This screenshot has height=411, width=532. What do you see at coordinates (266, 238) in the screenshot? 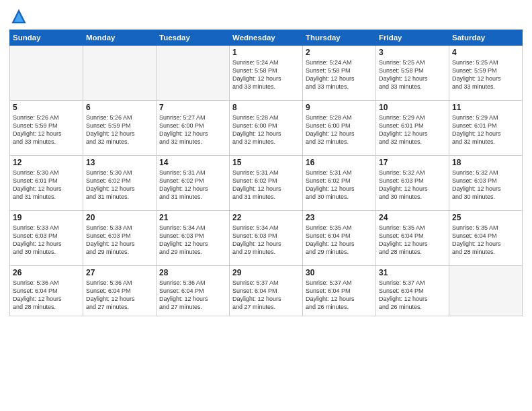
I see `day-cell: 22Sunrise: 5:34 AMSunset: 6:03 PMDayligh…` at bounding box center [266, 238].